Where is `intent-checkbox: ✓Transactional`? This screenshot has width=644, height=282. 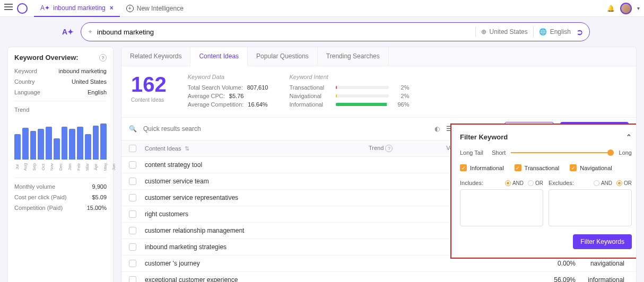 intent-checkbox: ✓Transactional is located at coordinates (537, 168).